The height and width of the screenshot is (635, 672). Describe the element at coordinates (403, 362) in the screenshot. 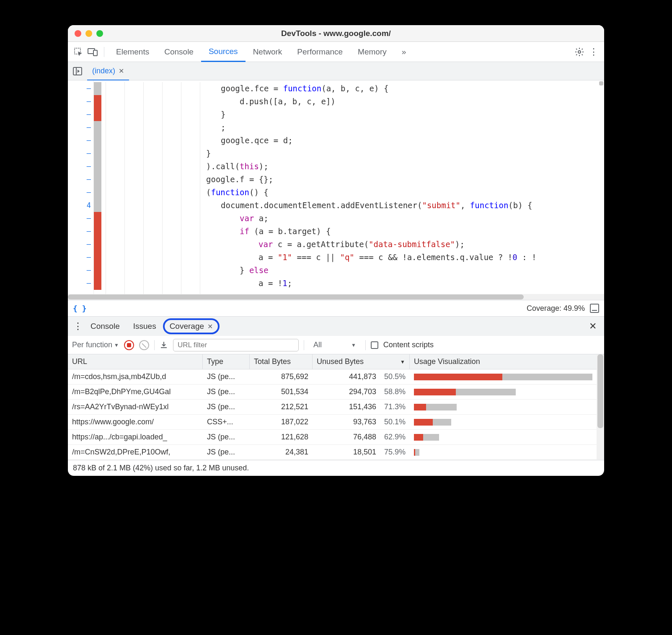

I see `sort-indicator-icon: ▼` at that location.